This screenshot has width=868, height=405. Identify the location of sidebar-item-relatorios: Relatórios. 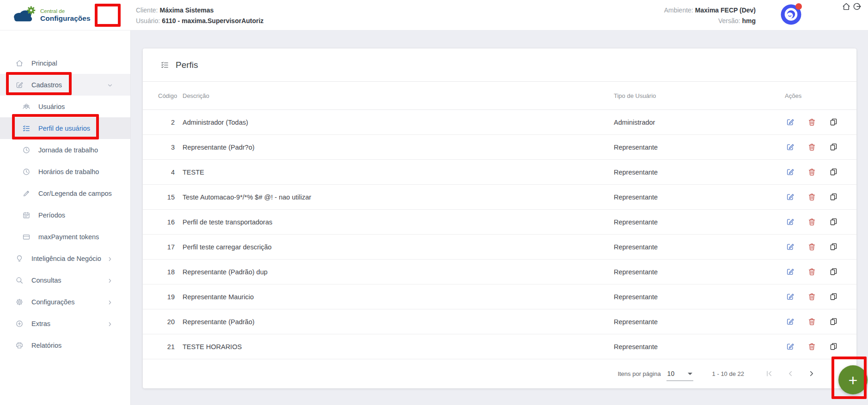
(65, 345).